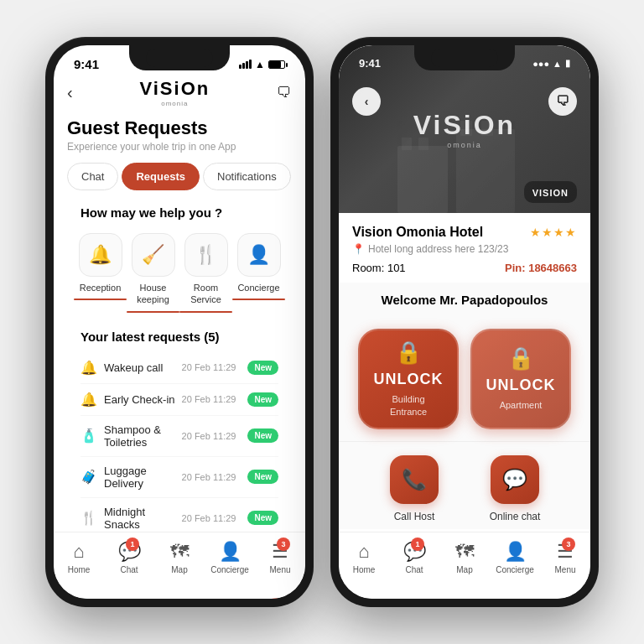 Image resolution: width=644 pixels, height=644 pixels. Describe the element at coordinates (465, 485) in the screenshot. I see `action-grid: 📞 Call Host 💬 Online chat` at that location.